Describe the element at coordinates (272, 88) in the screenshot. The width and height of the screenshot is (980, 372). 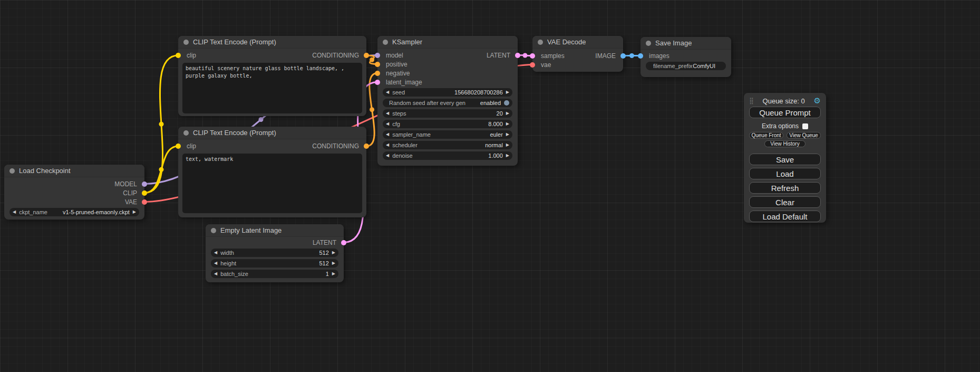
I see `positive-prompt-textarea: beautiful scenery nature glass bottle la…` at that location.